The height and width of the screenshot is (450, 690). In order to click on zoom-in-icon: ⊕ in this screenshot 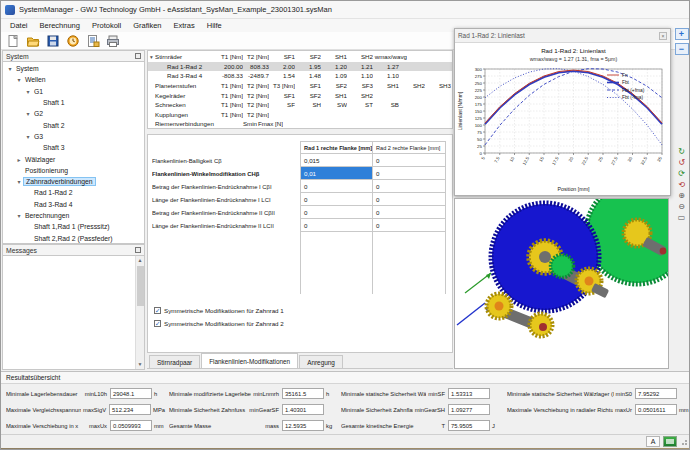, I will do `click(682, 196)`.